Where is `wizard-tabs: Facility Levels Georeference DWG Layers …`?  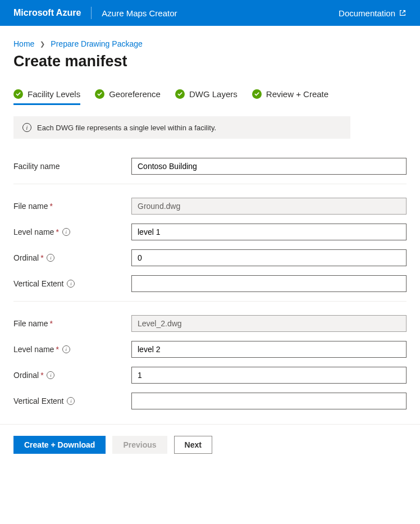
wizard-tabs: Facility Levels Georeference DWG Layers … is located at coordinates (210, 97).